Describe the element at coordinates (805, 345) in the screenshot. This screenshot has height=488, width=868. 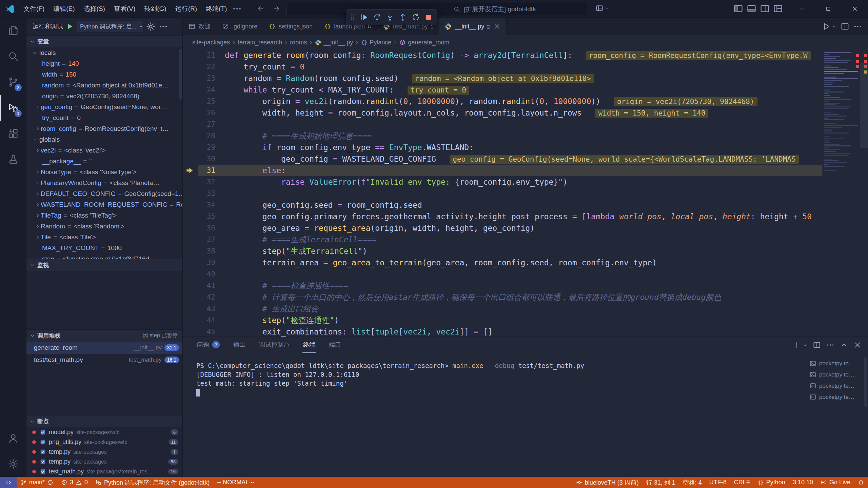
I see `terminal-profile-dropdown-icon` at that location.